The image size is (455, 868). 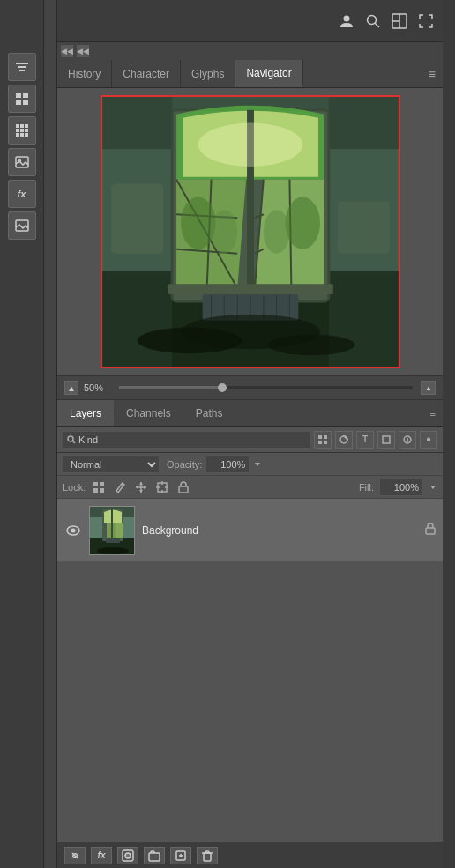 What do you see at coordinates (187, 440) in the screenshot?
I see `layers-search-box` at bounding box center [187, 440].